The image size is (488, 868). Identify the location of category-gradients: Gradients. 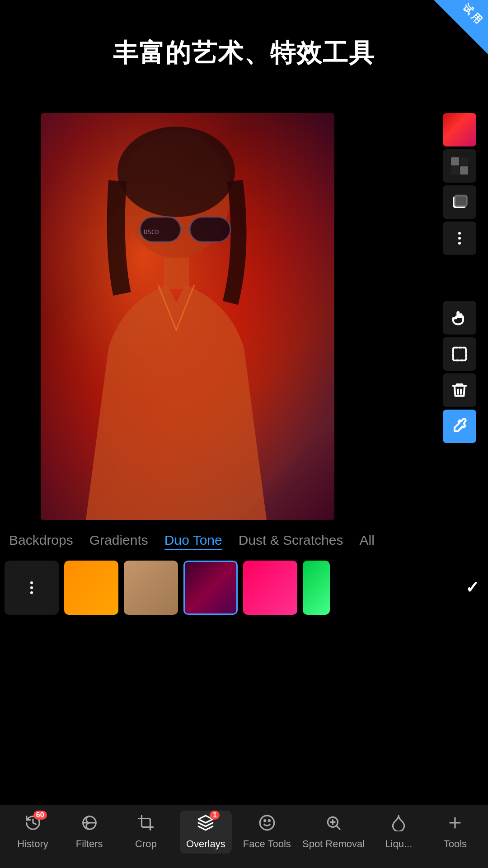
(119, 540).